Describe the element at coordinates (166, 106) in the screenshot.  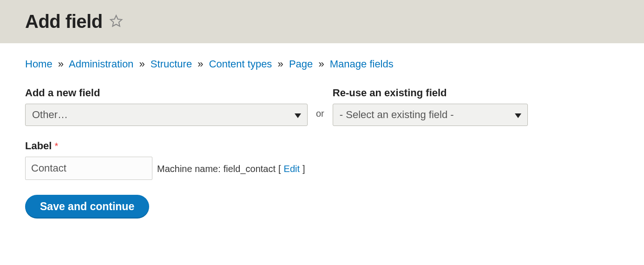
I see `add-new-field-group: Add a new field Other…` at that location.